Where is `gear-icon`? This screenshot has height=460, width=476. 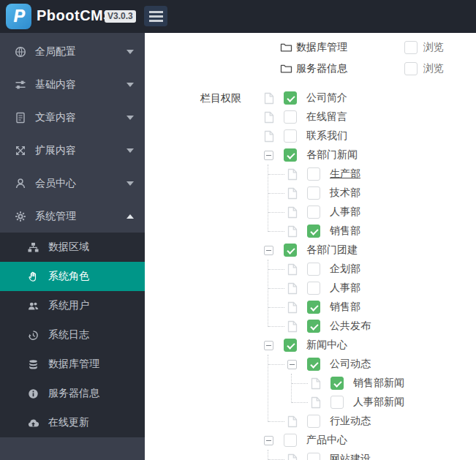 gear-icon is located at coordinates (20, 216).